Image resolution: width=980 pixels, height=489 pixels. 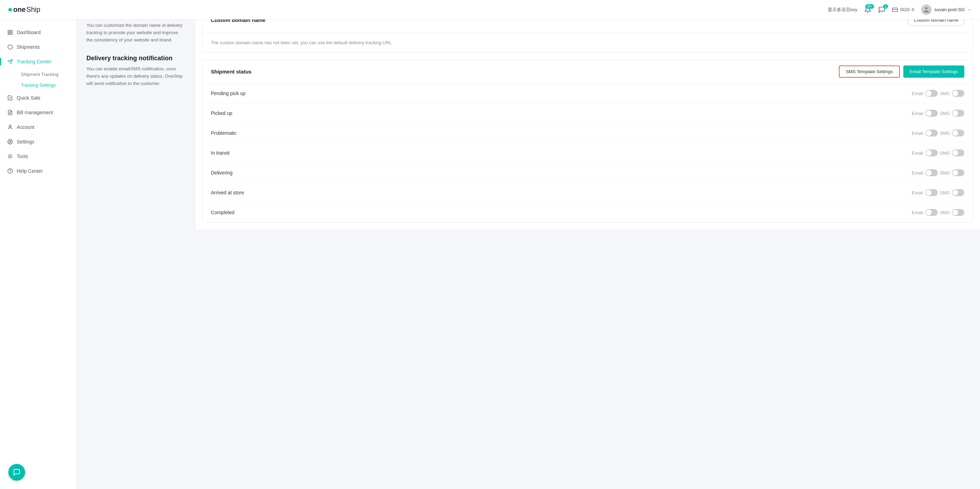 What do you see at coordinates (10, 171) in the screenshot?
I see `help-icon` at bounding box center [10, 171].